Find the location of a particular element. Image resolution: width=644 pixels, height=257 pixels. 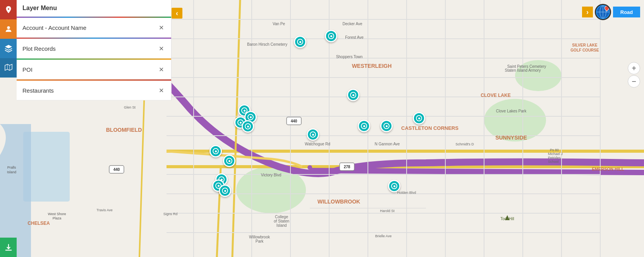

svg-text: Decker Ave is located at coordinates (352, 24).